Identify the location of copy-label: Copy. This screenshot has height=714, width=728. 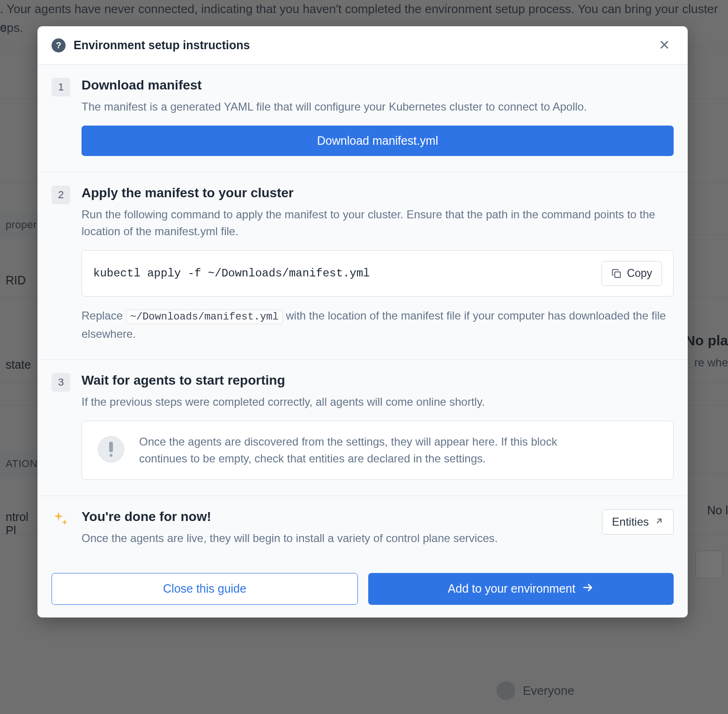
(639, 274).